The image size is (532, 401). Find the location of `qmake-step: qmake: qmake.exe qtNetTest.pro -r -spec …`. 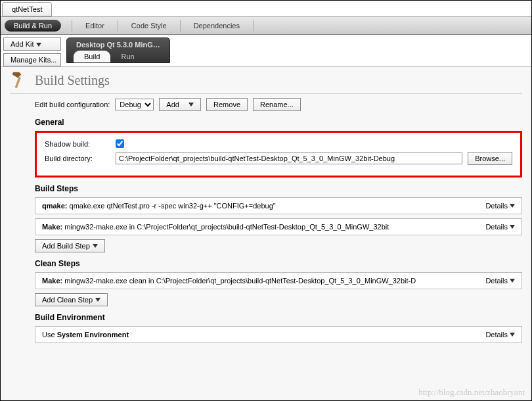

qmake-step: qmake: qmake.exe qtNetTest.pro -r -spec … is located at coordinates (278, 206).